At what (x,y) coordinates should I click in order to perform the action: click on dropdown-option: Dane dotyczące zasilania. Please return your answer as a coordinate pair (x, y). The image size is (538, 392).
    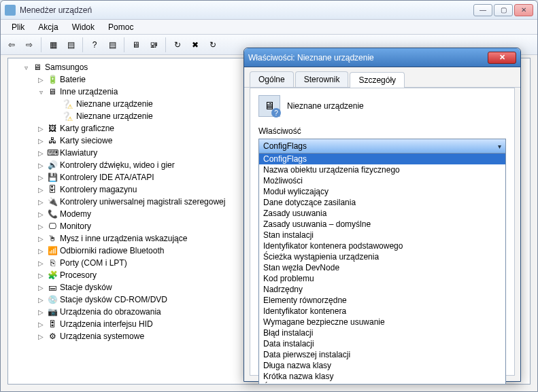
    Looking at the image, I should click on (382, 202).